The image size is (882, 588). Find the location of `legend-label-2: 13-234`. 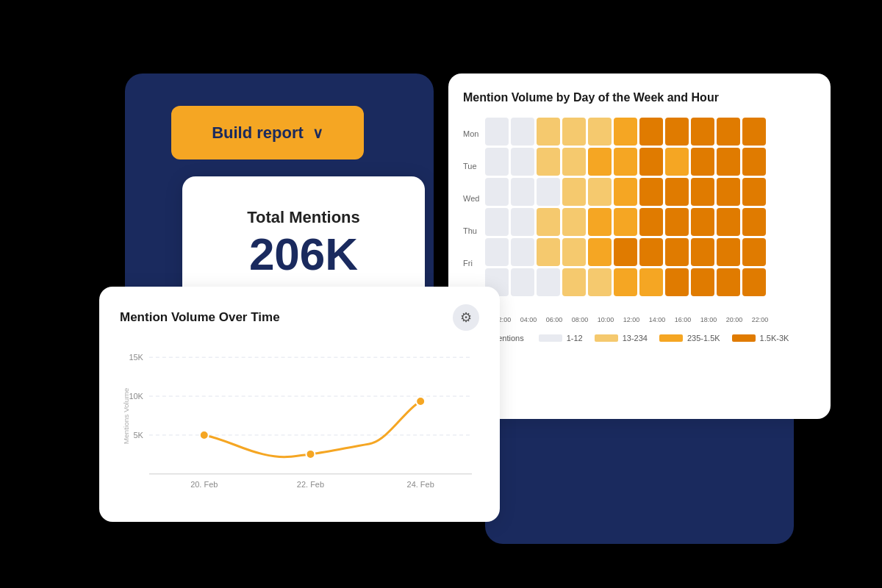

legend-label-2: 13-234 is located at coordinates (635, 338).